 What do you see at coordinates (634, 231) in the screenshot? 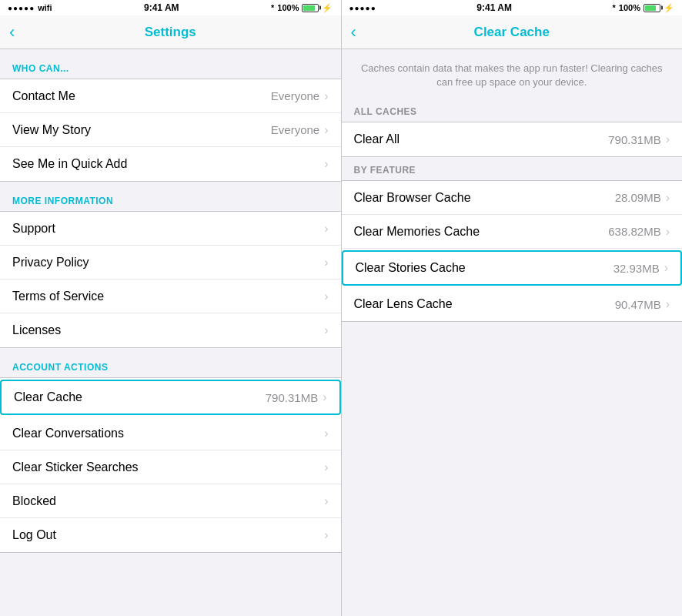
I see `clear-memories-value: 638.82MB` at bounding box center [634, 231].